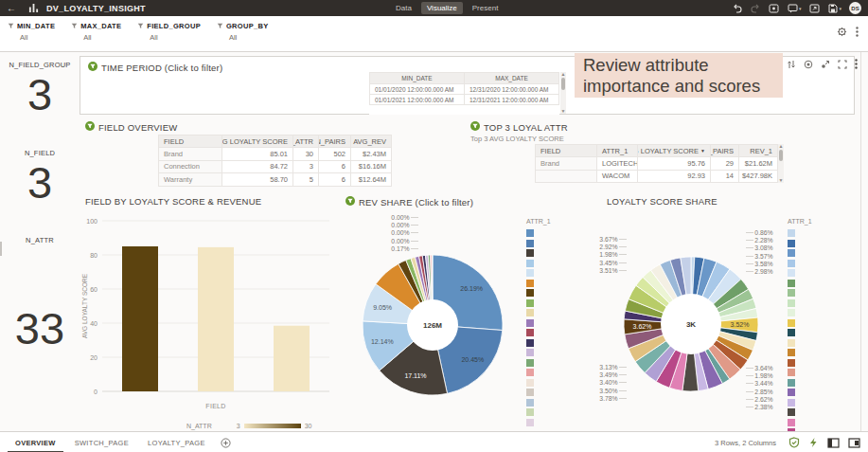 The image size is (868, 452). What do you see at coordinates (275, 168) in the screenshot?
I see `table-row: Connection84.7236$16.16M` at bounding box center [275, 168].